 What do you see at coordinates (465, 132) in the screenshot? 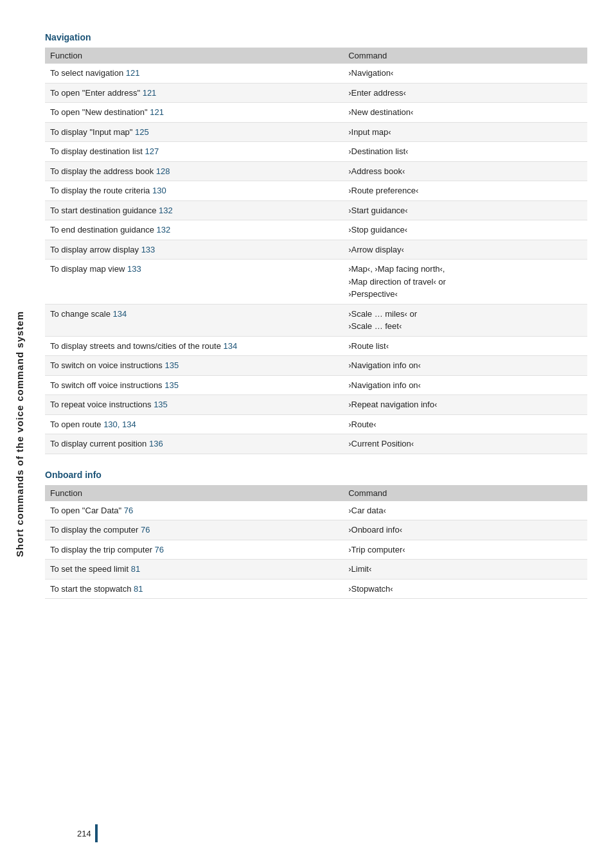
I see `nav-command-cell: ›Input map‹` at bounding box center [465, 132].